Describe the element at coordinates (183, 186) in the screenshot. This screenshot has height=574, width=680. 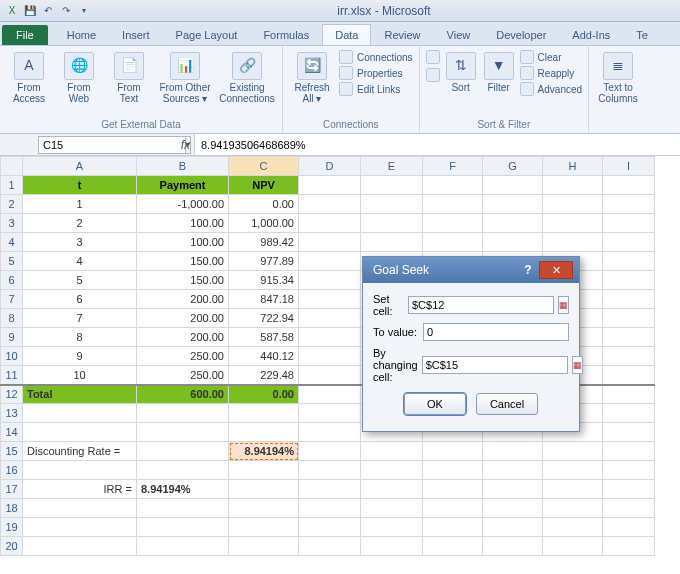
I see `cell: Payment` at that location.